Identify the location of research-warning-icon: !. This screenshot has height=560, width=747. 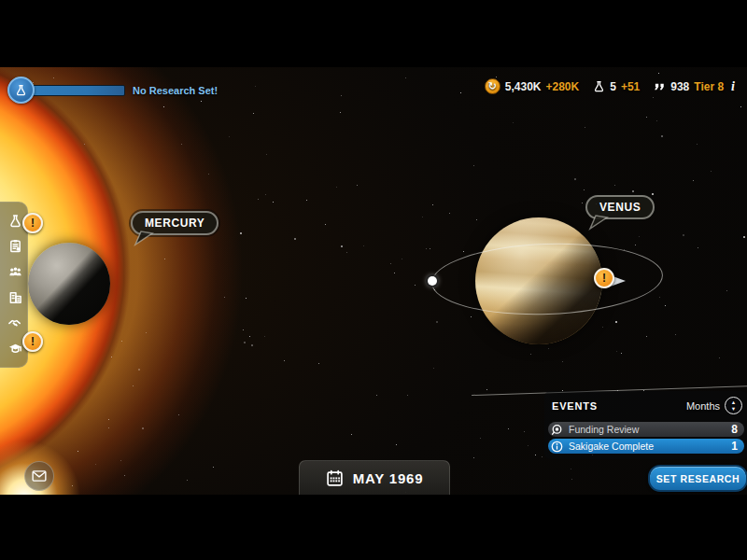
(33, 223).